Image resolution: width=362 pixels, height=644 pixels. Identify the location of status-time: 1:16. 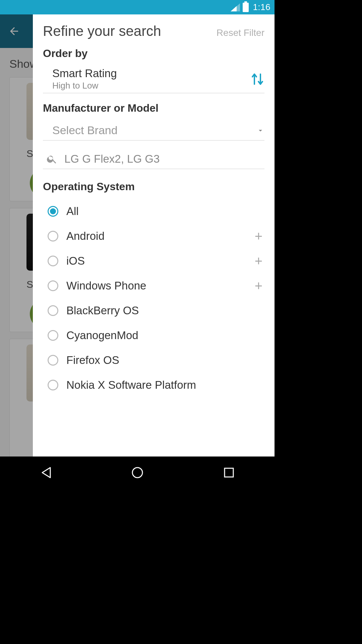
(261, 7).